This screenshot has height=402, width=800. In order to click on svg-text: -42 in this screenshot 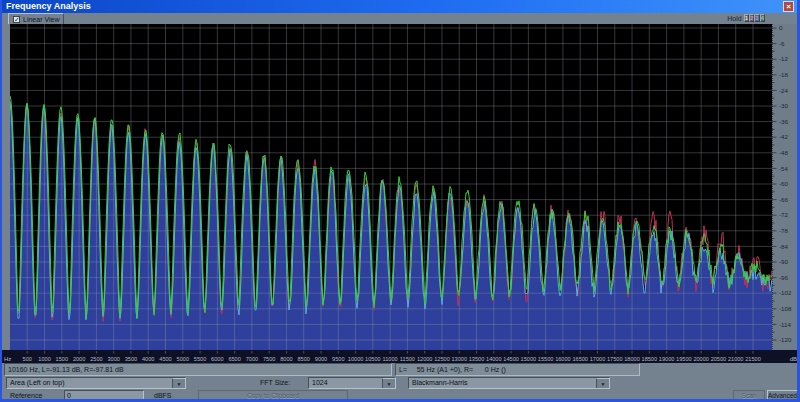, I will do `click(784, 136)`.